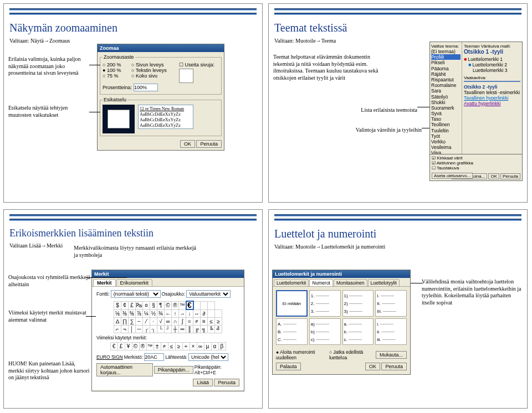  What do you see at coordinates (136, 294) in the screenshot?
I see `font-select: (normaali teksti)` at bounding box center [136, 294].